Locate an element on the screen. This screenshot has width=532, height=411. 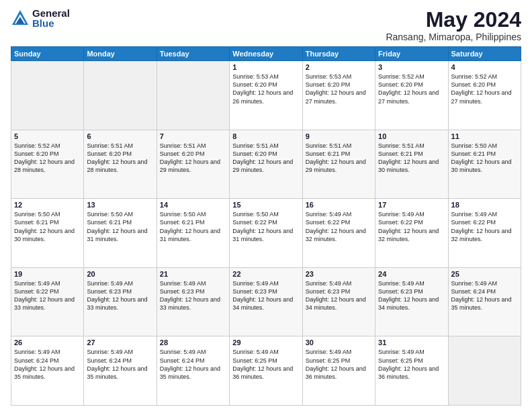
day-number: 19 is located at coordinates (47, 274).